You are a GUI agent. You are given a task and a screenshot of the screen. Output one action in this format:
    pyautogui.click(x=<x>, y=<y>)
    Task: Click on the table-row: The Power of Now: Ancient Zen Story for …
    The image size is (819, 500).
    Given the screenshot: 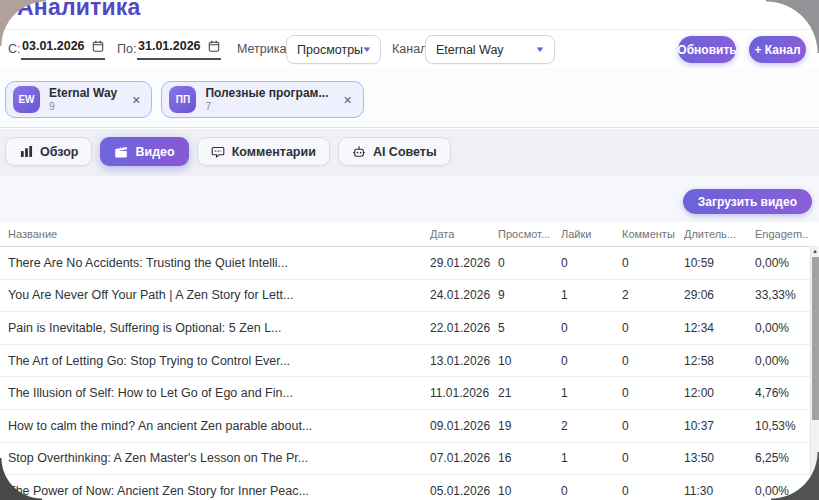 What is the action you would take?
    pyautogui.click(x=410, y=488)
    